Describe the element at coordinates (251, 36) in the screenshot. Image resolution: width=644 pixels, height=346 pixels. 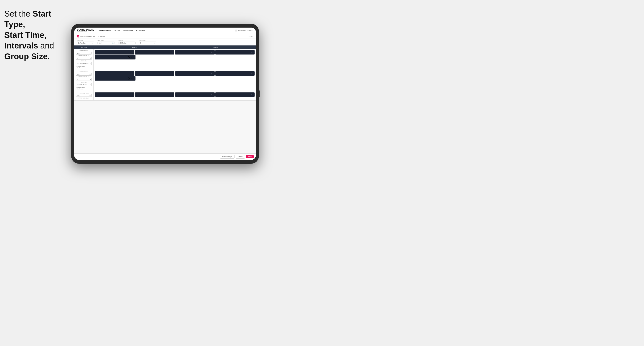
I see `back-button: < Back` at that location.